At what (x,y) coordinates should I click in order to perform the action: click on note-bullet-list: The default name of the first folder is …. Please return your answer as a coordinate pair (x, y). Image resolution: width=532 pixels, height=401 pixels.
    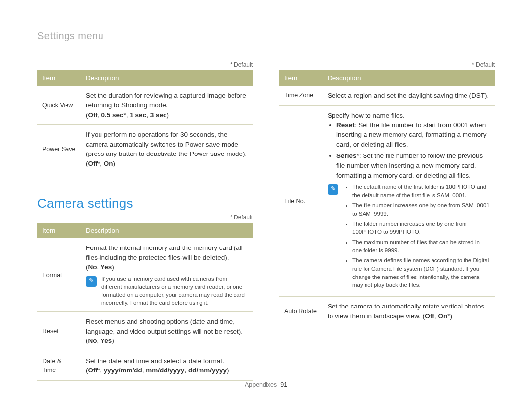
    Looking at the image, I should click on (417, 237).